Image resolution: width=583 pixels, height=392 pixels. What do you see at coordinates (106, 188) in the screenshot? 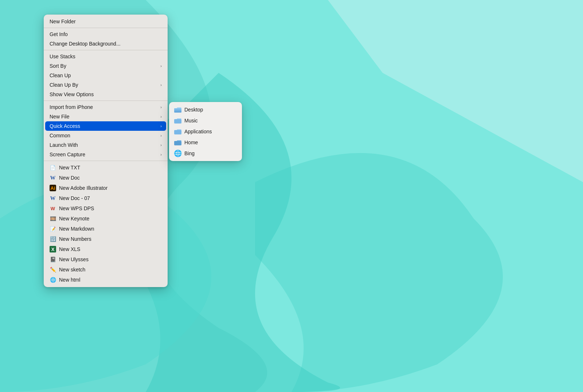
I see `menu-item-new-adobe-illustrator: Ai New Adobe Illustrator` at bounding box center [106, 188].